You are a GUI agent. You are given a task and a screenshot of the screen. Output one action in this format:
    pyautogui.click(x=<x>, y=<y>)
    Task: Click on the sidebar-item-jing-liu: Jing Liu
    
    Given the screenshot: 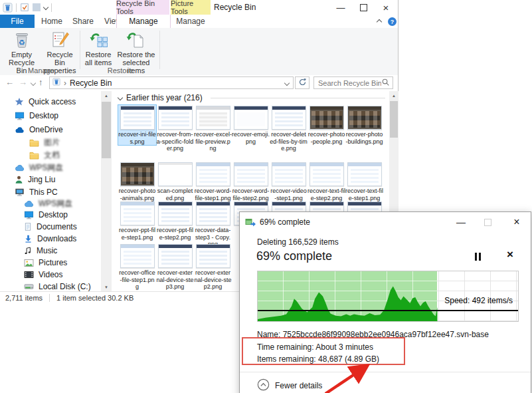 What is the action you would take?
    pyautogui.click(x=35, y=180)
    